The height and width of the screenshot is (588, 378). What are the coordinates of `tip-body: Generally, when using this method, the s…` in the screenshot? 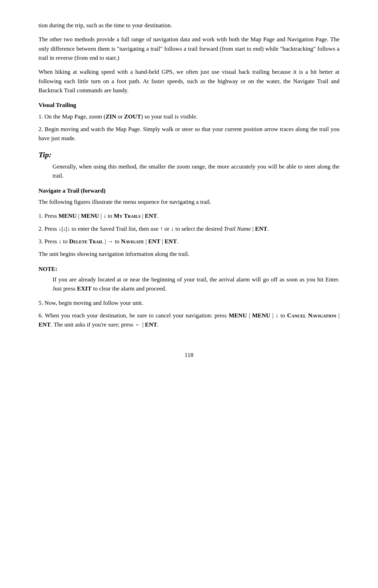 It's located at (196, 171).